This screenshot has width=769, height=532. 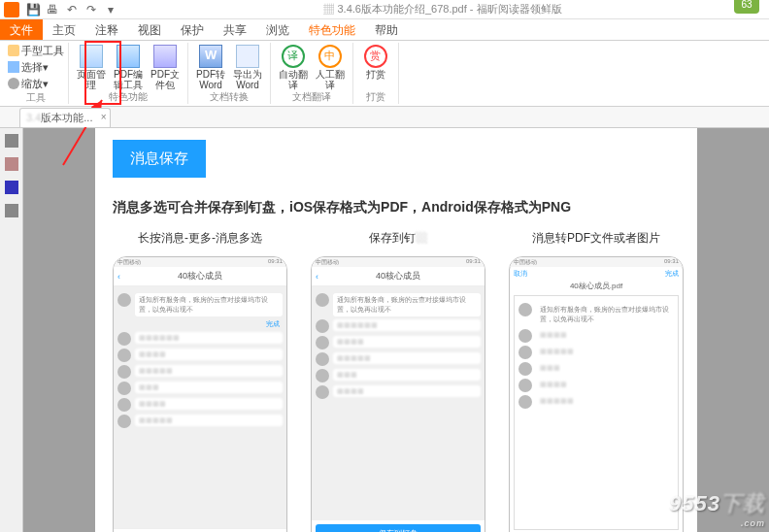 I want to click on thumbnail-icon, so click(x=12, y=164).